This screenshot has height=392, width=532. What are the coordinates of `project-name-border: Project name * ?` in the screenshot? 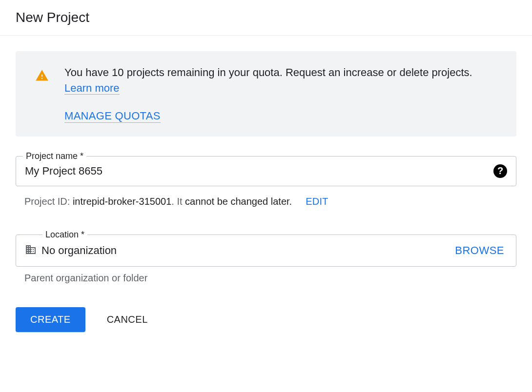 It's located at (266, 171).